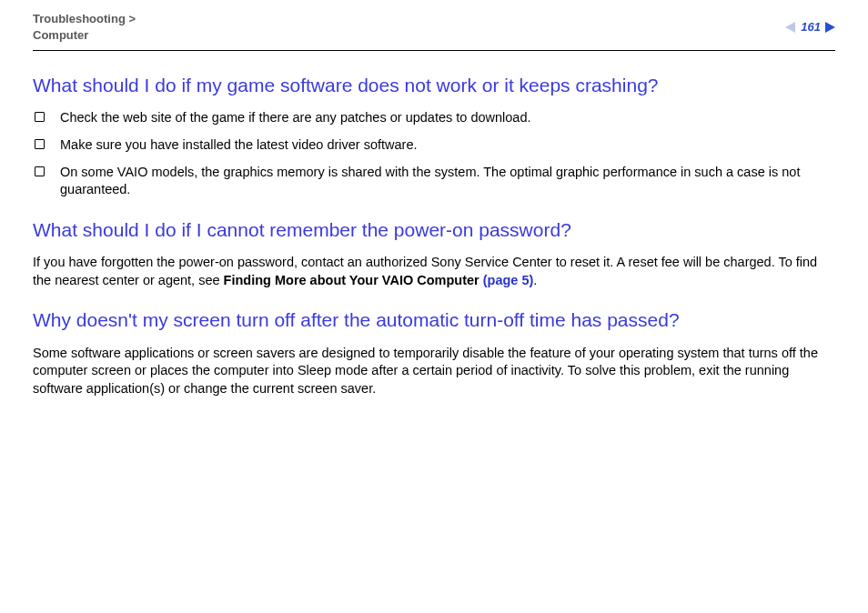 This screenshot has width=868, height=613. I want to click on list-item: Check the web site of the game if there …, so click(434, 118).